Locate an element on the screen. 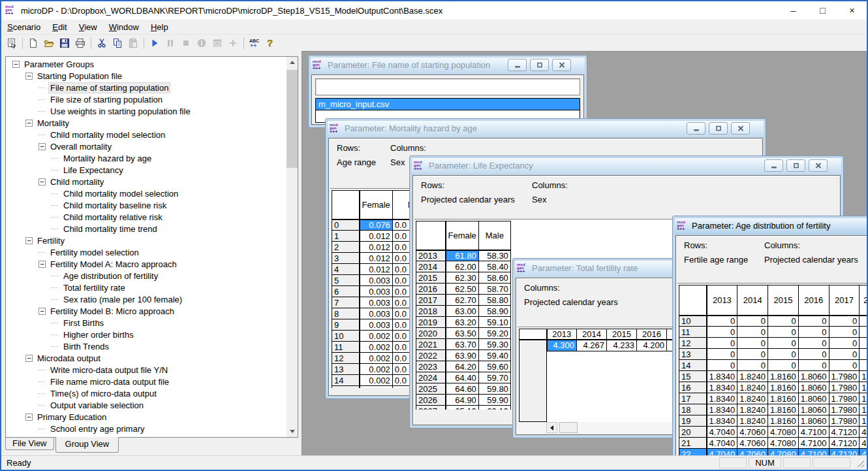 The width and height of the screenshot is (868, 471). table-cell: 62.00 is located at coordinates (462, 267).